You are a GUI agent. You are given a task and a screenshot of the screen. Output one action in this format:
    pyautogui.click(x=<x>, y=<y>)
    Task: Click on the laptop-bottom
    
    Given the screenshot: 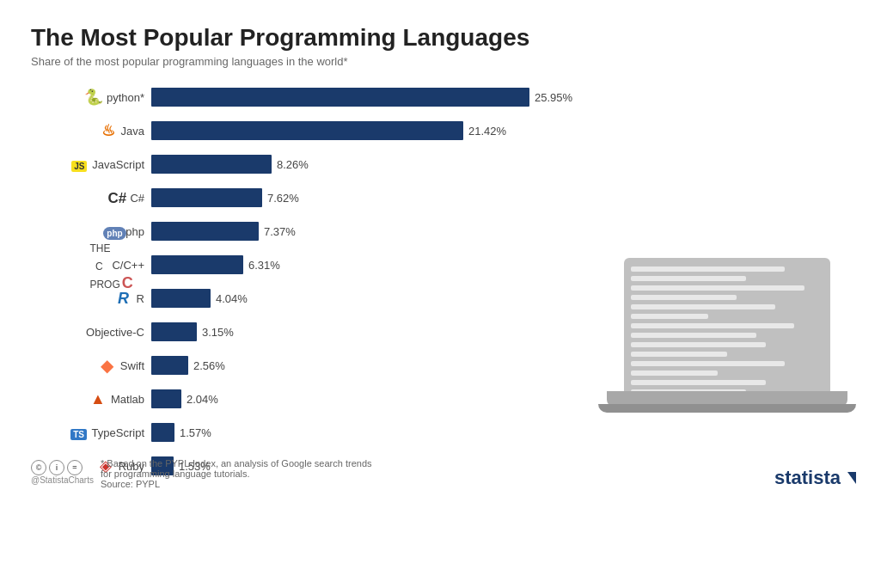 What is the action you would take?
    pyautogui.click(x=727, y=408)
    